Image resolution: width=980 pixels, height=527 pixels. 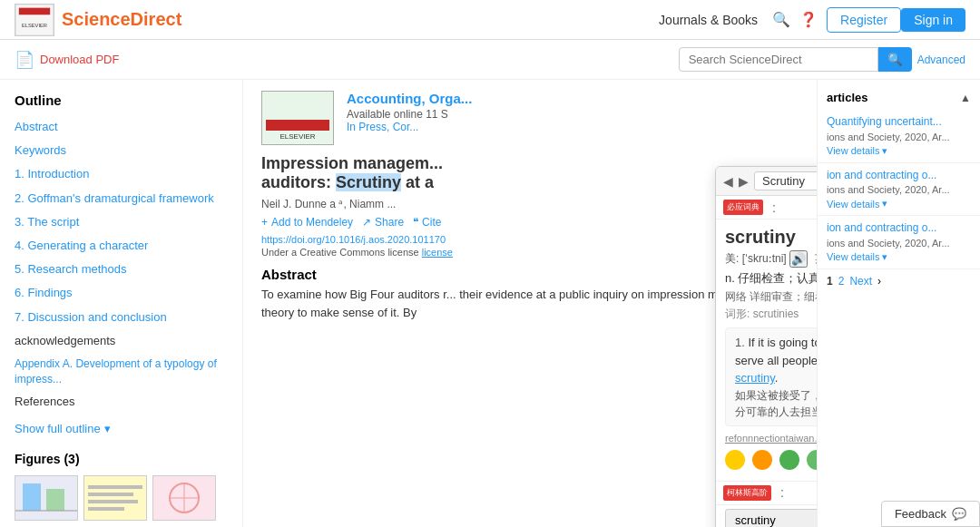 I want to click on dict-word2-select: scrutiny, so click(x=771, y=519).